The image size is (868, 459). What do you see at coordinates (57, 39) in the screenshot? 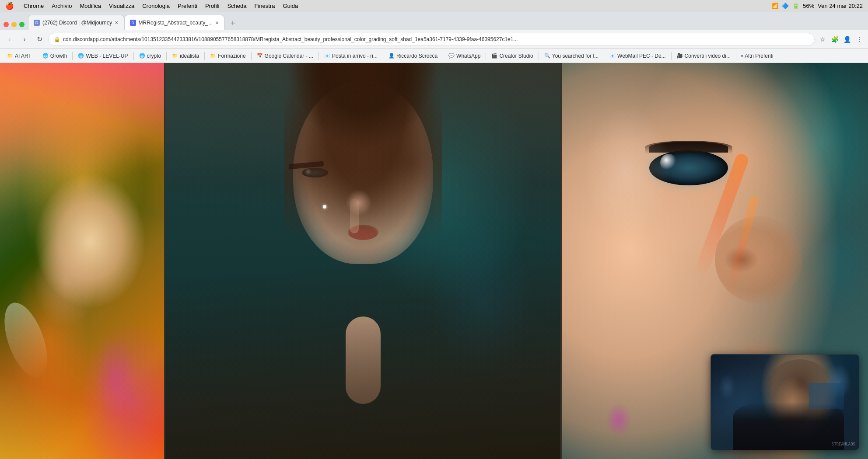
I see `lock-icon: 🔒` at bounding box center [57, 39].